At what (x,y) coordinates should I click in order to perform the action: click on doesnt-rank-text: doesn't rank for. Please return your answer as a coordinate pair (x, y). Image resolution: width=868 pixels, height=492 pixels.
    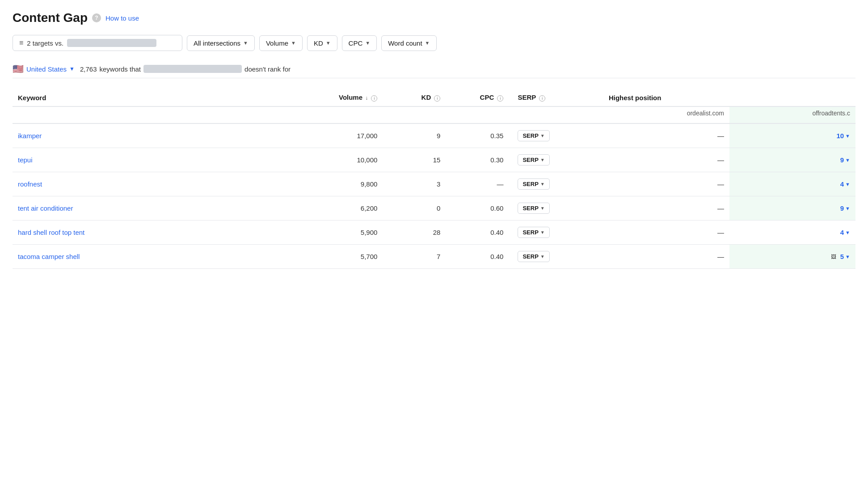
    Looking at the image, I should click on (267, 69).